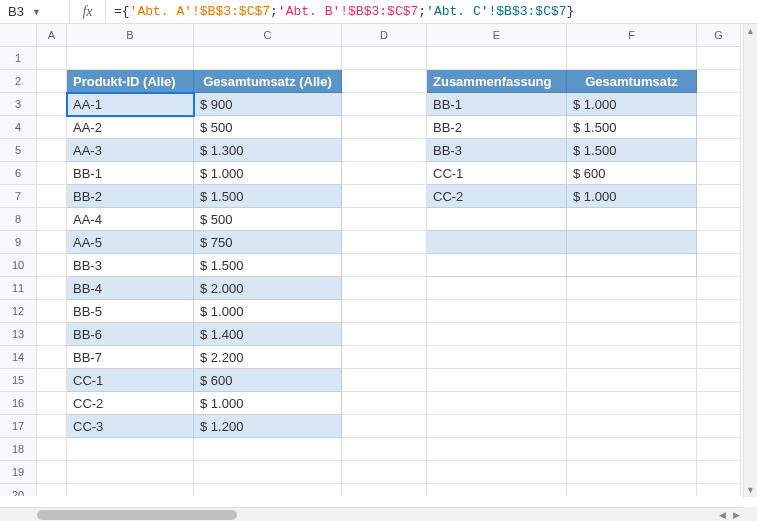 The height and width of the screenshot is (521, 757). Describe the element at coordinates (268, 36) in the screenshot. I see `column-header-C: C` at that location.